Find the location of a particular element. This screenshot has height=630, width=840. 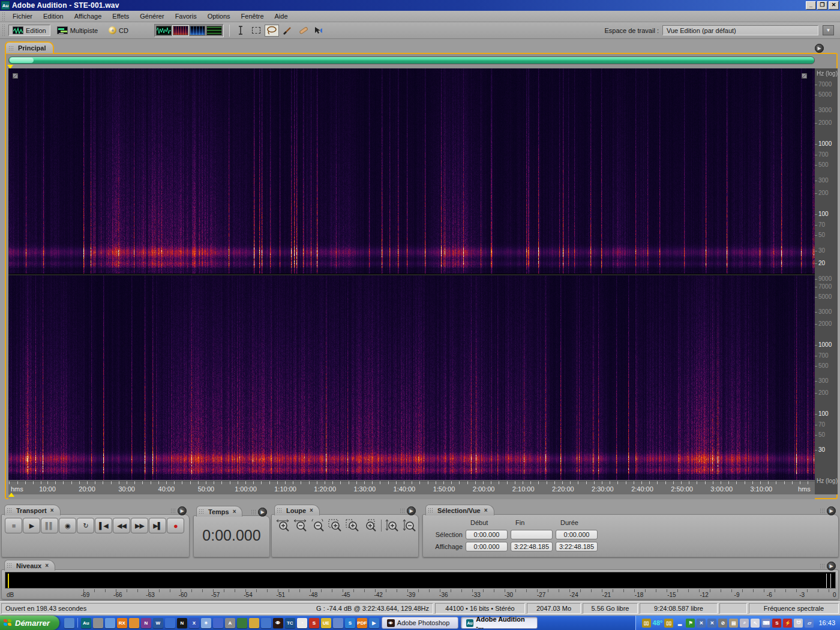

sphere-icon is located at coordinates (98, 623).